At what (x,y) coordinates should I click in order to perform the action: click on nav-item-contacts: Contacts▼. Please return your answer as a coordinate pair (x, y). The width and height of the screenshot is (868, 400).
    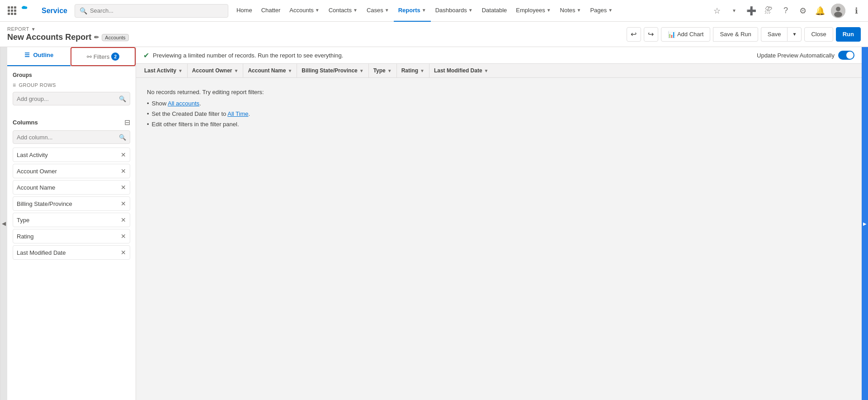
    Looking at the image, I should click on (343, 11).